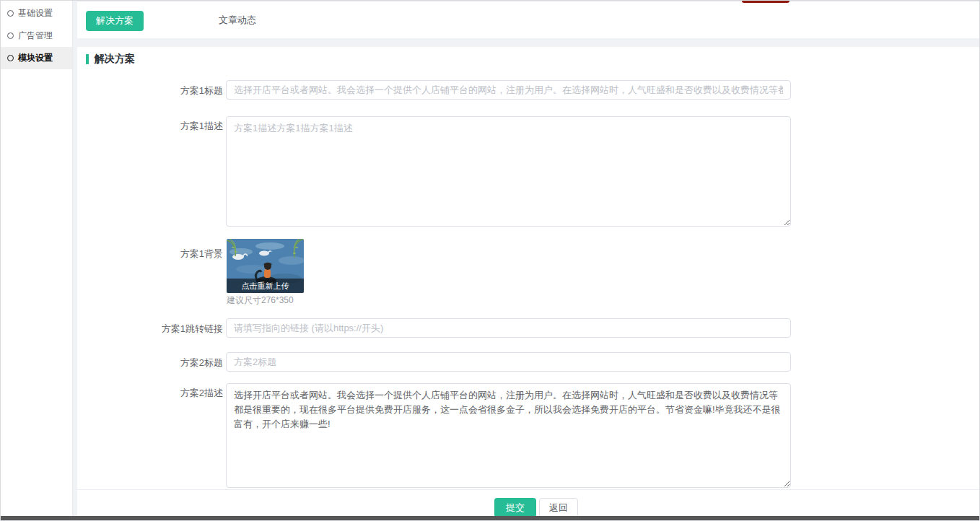 This screenshot has width=980, height=521. What do you see at coordinates (35, 36) in the screenshot?
I see `sidebar-item-label: 广告管理` at bounding box center [35, 36].